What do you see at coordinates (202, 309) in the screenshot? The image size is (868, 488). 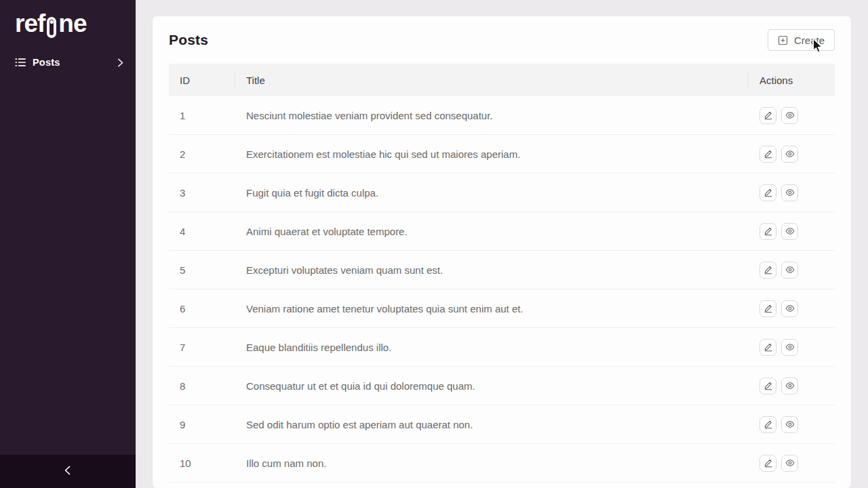 I see `row-id: 6` at bounding box center [202, 309].